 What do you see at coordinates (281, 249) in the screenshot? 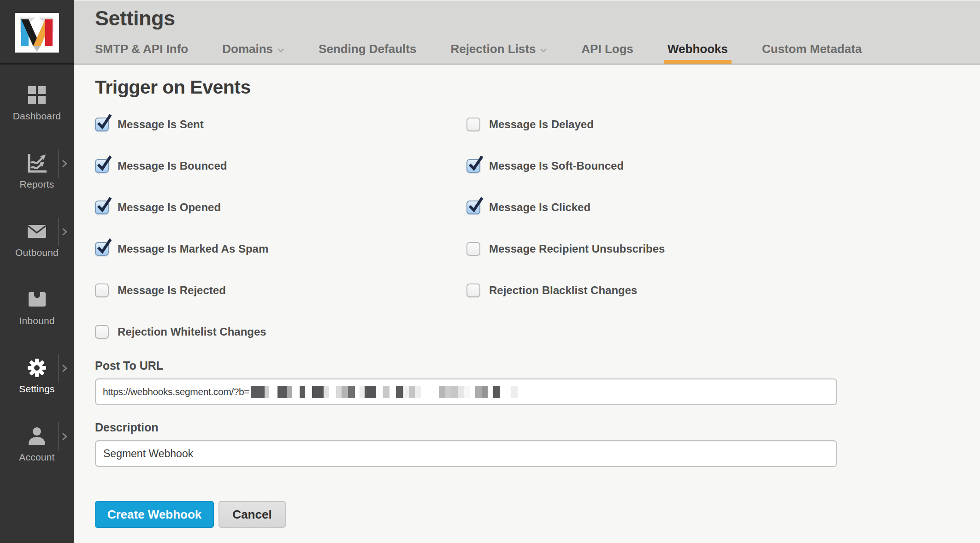
I see `event-row: Message Is Marked As Spam` at bounding box center [281, 249].